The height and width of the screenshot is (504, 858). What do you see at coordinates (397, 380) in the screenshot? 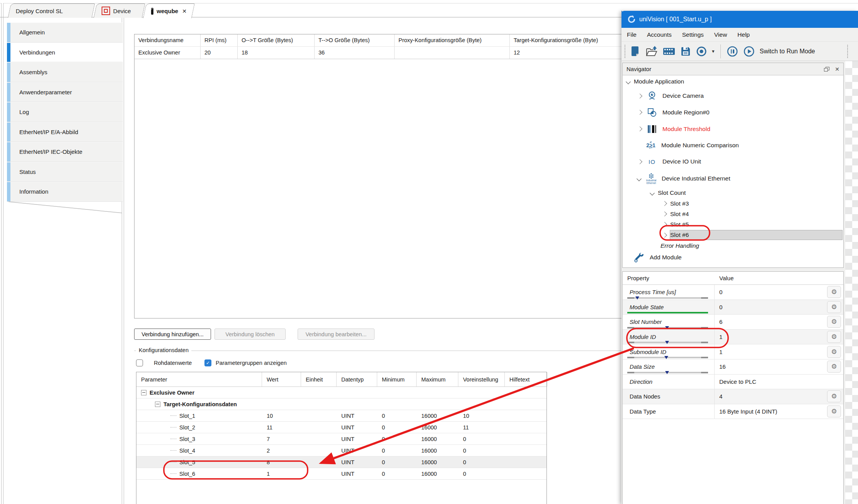
I see `column-header: Minimum` at bounding box center [397, 380].